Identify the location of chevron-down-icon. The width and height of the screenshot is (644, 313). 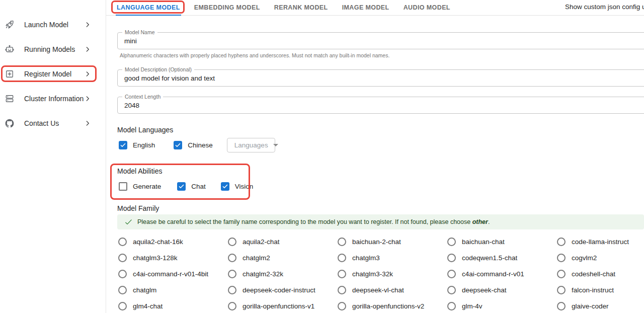
(276, 145).